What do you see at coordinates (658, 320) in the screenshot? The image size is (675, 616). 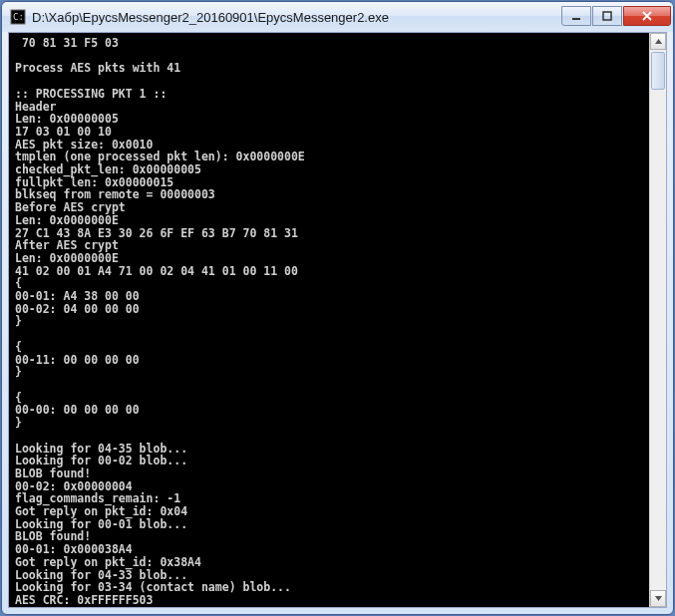 I see `vertical-scrollbar` at bounding box center [658, 320].